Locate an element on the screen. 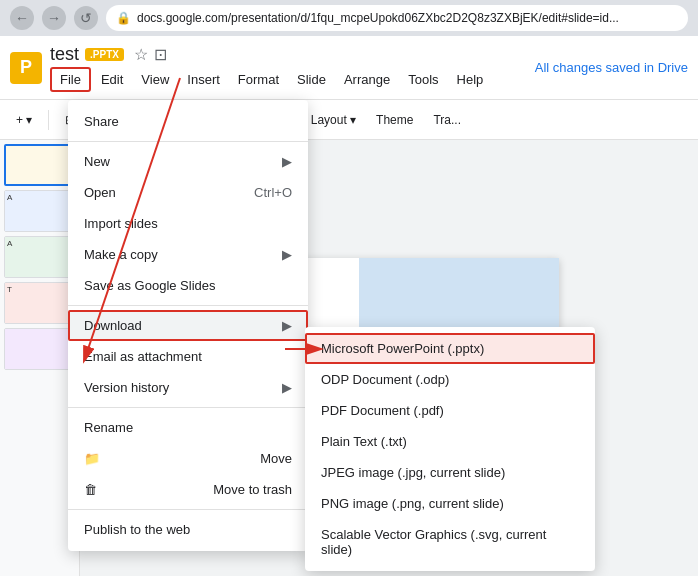 This screenshot has height=576, width=698. slide-thumb-4: 4 T is located at coordinates (38, 303).